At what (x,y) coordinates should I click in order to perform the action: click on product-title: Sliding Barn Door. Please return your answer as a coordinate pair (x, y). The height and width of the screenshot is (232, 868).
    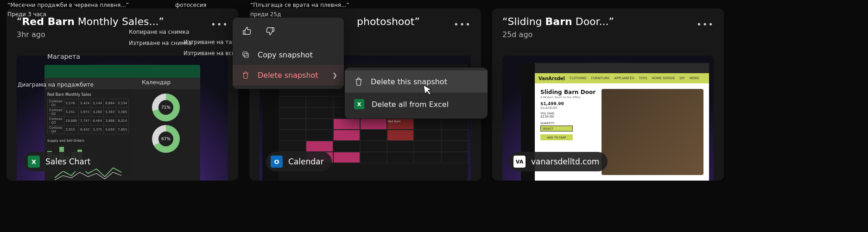
    Looking at the image, I should click on (568, 92).